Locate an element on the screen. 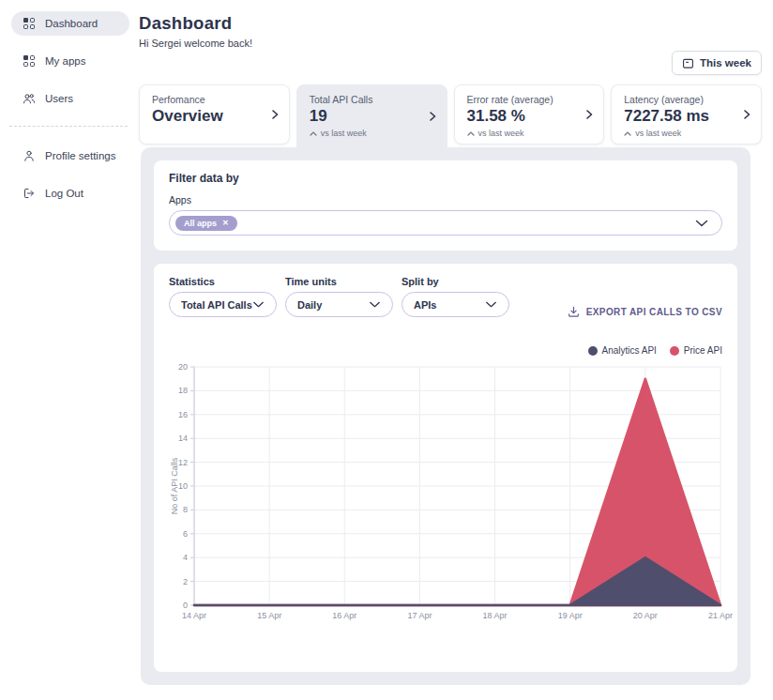 This screenshot has height=700, width=773. stat-card-value: 7227.58 ms is located at coordinates (681, 116).